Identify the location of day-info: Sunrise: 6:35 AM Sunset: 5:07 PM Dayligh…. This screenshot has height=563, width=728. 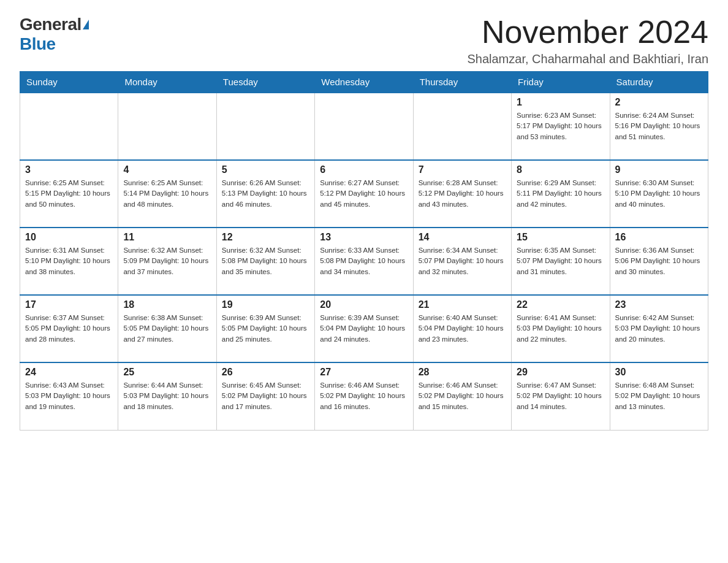
(560, 261).